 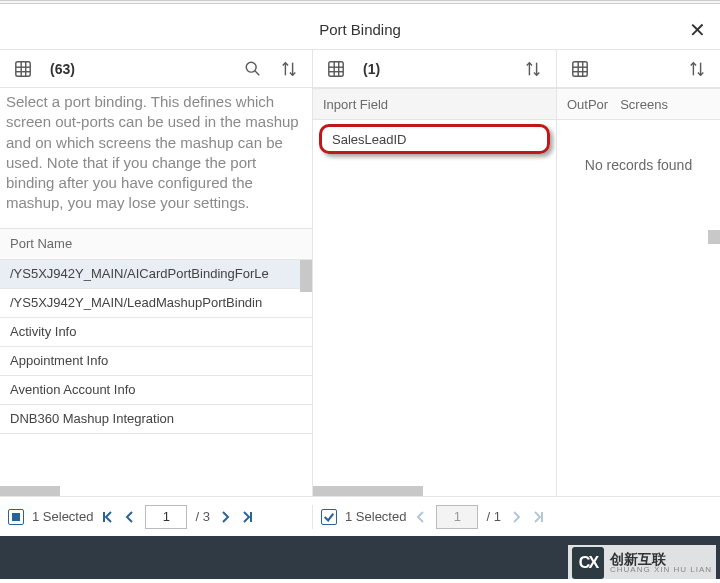 What do you see at coordinates (493, 516) in the screenshot?
I see `page-total: / 1` at bounding box center [493, 516].